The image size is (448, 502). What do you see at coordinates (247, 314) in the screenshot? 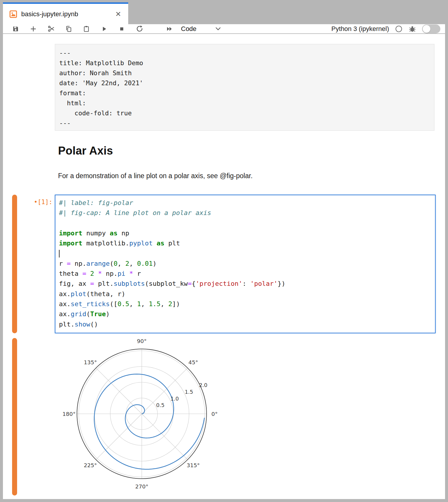
I see `code-line: ax.grid(True)` at bounding box center [247, 314].